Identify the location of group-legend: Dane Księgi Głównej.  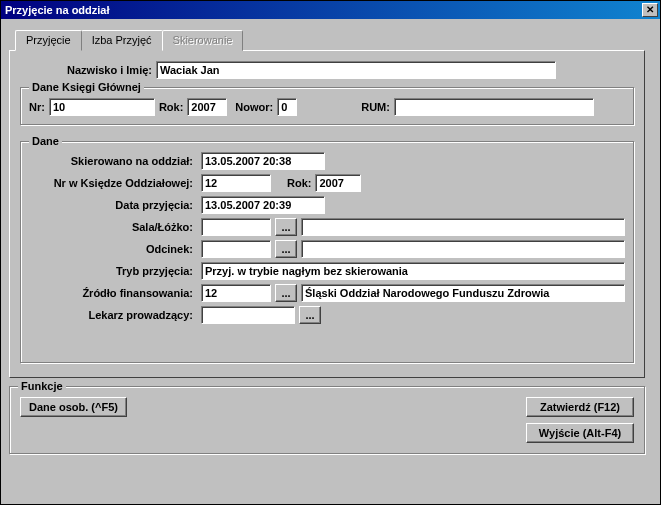
(86, 87).